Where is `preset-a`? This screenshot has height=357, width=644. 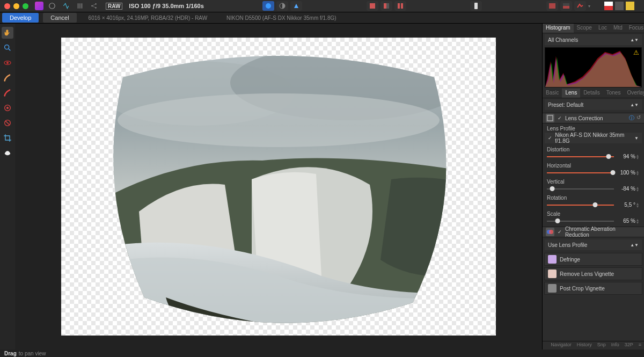 preset-a is located at coordinates (552, 6).